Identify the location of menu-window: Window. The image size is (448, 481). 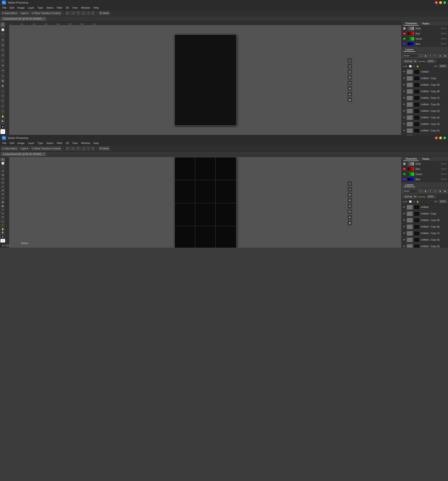
(86, 8).